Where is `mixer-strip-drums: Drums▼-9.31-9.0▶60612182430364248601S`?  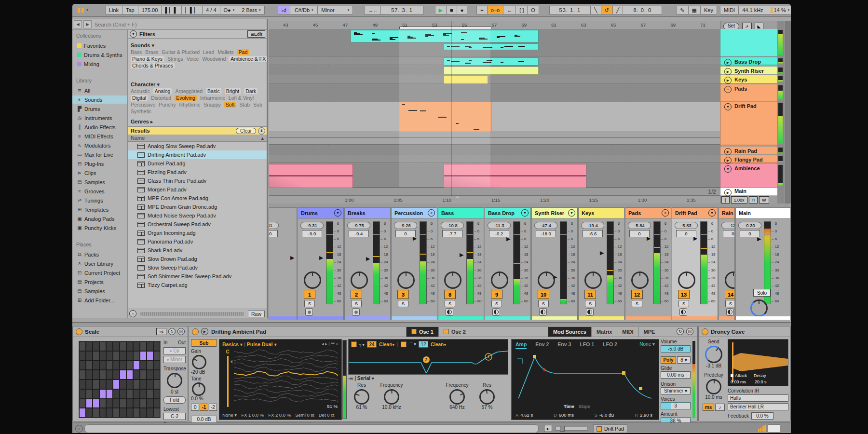
mixer-strip-drums: Drums▼-9.31-9.0▶60612182430364248601S is located at coordinates (321, 263).